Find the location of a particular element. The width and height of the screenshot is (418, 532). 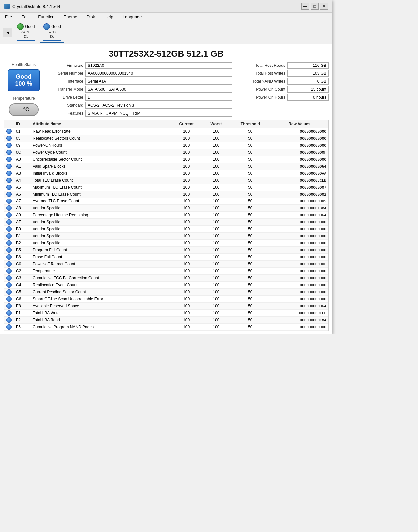

app-icon is located at coordinates (7, 6).